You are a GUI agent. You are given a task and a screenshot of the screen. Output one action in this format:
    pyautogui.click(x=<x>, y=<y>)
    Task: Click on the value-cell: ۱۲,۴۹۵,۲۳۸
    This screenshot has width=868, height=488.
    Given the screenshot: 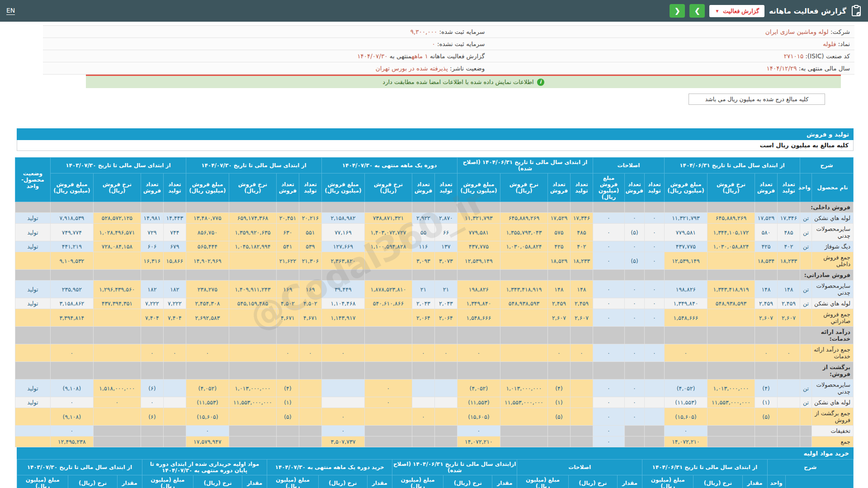 What is the action you would take?
    pyautogui.click(x=71, y=442)
    